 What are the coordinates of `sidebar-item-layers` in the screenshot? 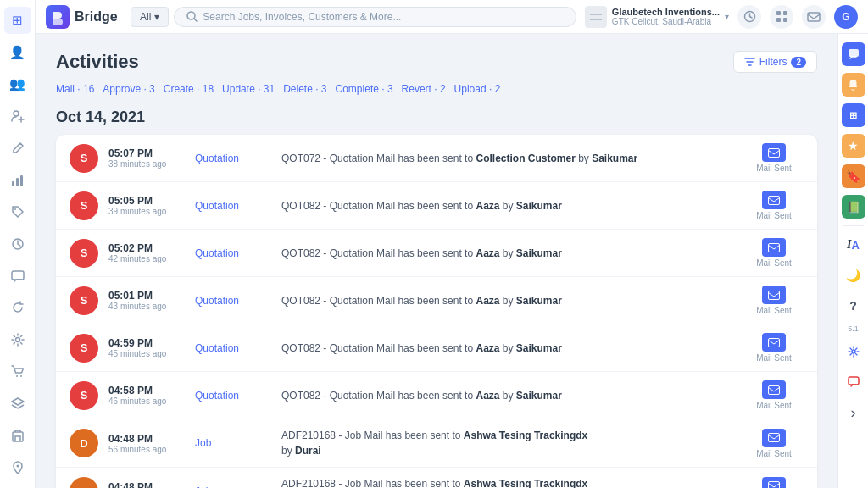 It's located at (18, 404).